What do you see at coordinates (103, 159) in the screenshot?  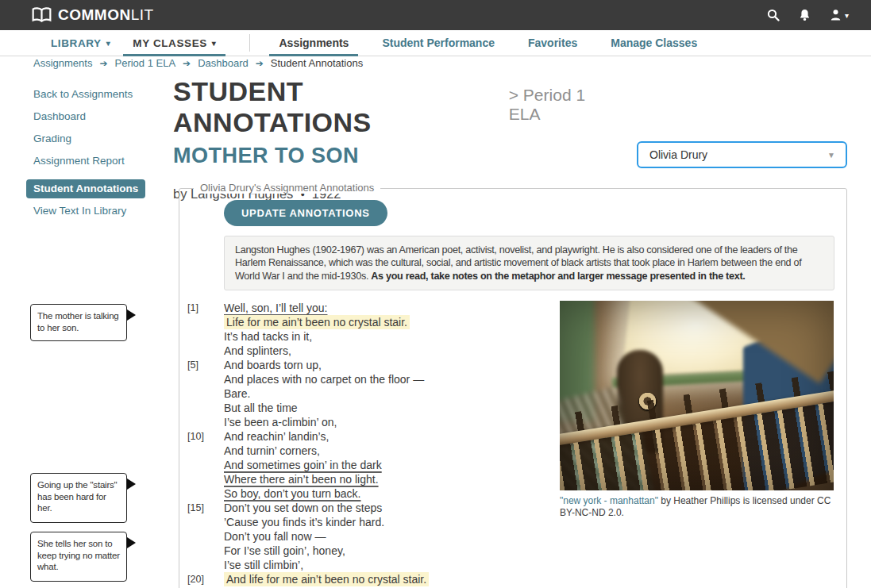 I see `sidebar: Back to AssignmentsDashboardGradingAssig…` at bounding box center [103, 159].